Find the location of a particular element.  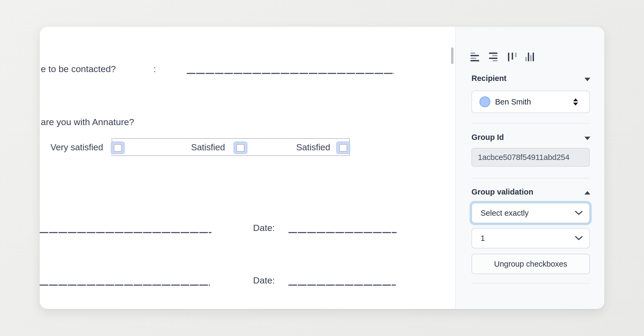

ungroup-checkboxes-button: Ungroup checkboxes is located at coordinates (531, 264).